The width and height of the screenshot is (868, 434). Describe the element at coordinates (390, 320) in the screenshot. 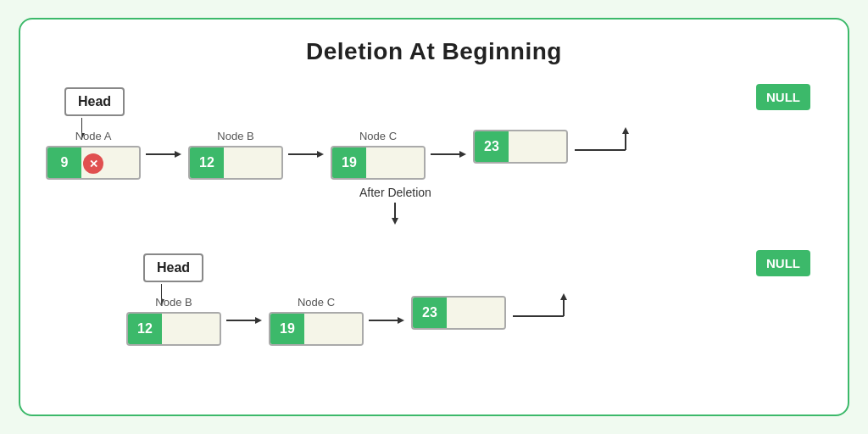

I see `d2-arrow-cd` at that location.